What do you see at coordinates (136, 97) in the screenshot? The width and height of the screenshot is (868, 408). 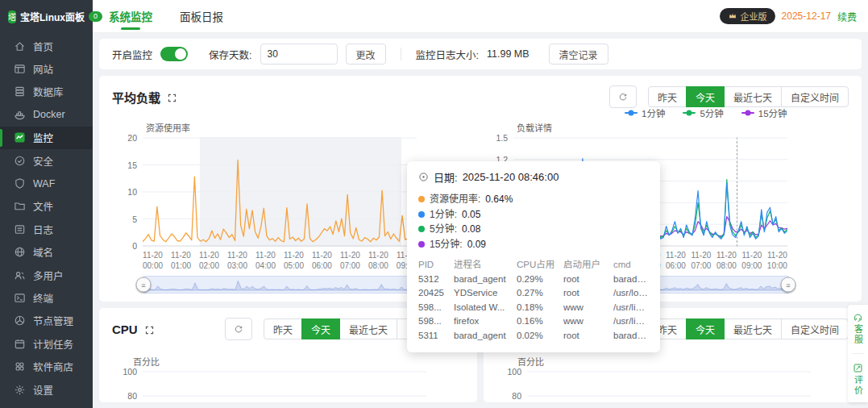 I see `load-average-title: 平均负载` at bounding box center [136, 97].